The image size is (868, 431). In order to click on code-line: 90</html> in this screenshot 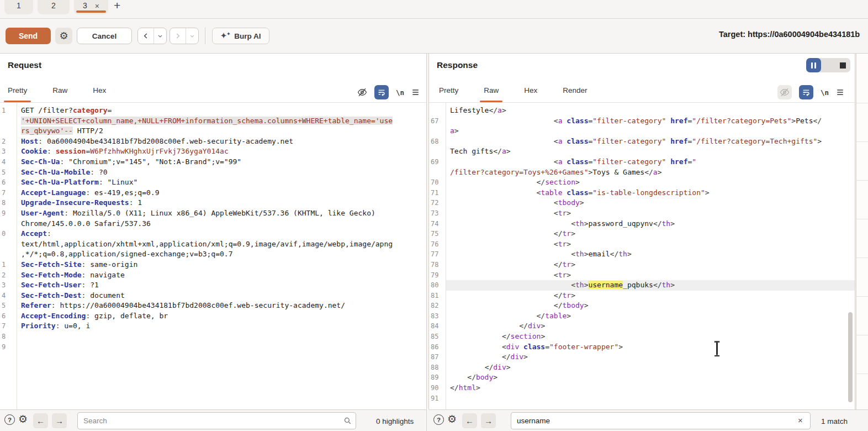, I will do `click(642, 388)`.